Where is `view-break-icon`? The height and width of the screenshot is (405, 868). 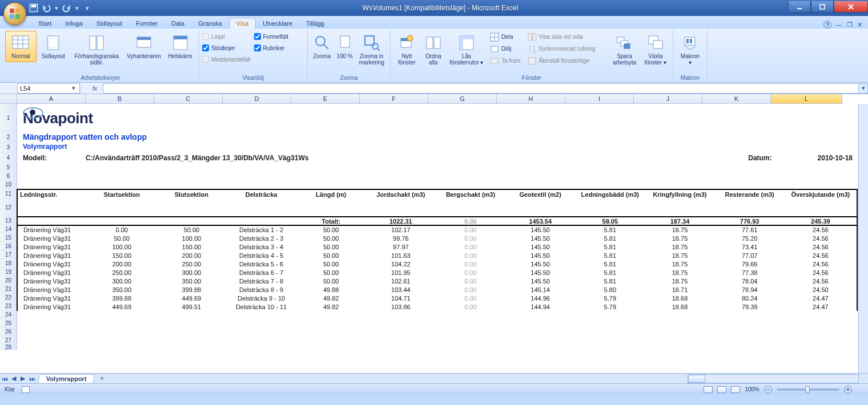 view-break-icon is located at coordinates (736, 390).